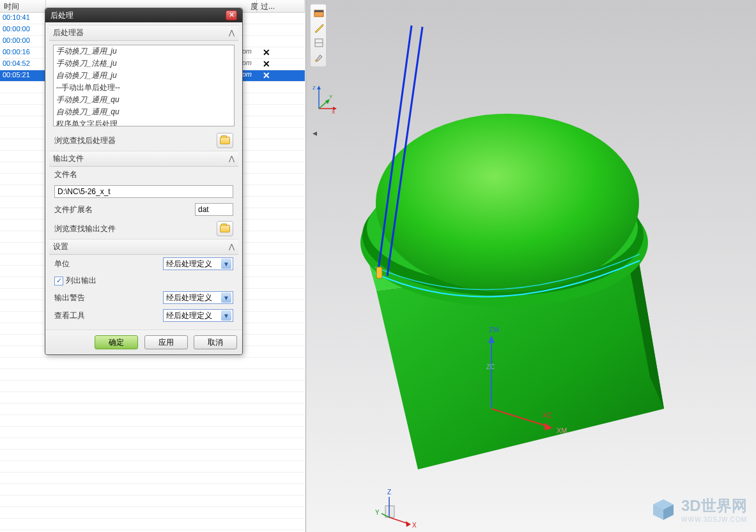  What do you see at coordinates (225, 141) in the screenshot?
I see `browse-post-button` at bounding box center [225, 141].